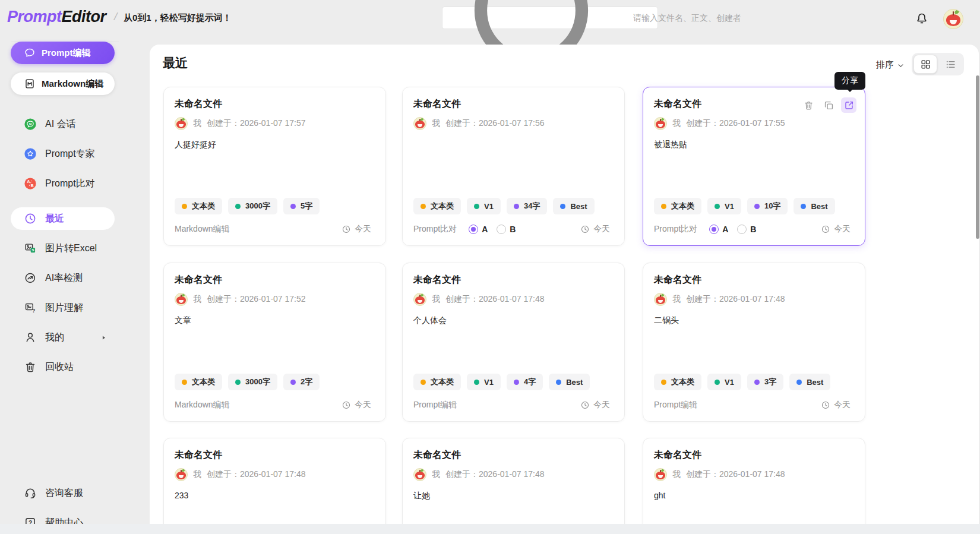  What do you see at coordinates (63, 219) in the screenshot?
I see `sidebar-item-clock: 最近` at bounding box center [63, 219].